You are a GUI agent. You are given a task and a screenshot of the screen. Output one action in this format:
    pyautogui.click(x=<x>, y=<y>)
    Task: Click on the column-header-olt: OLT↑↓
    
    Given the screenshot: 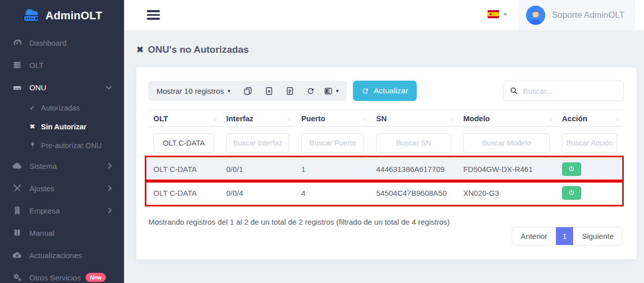 What is the action you would take?
    pyautogui.click(x=185, y=119)
    